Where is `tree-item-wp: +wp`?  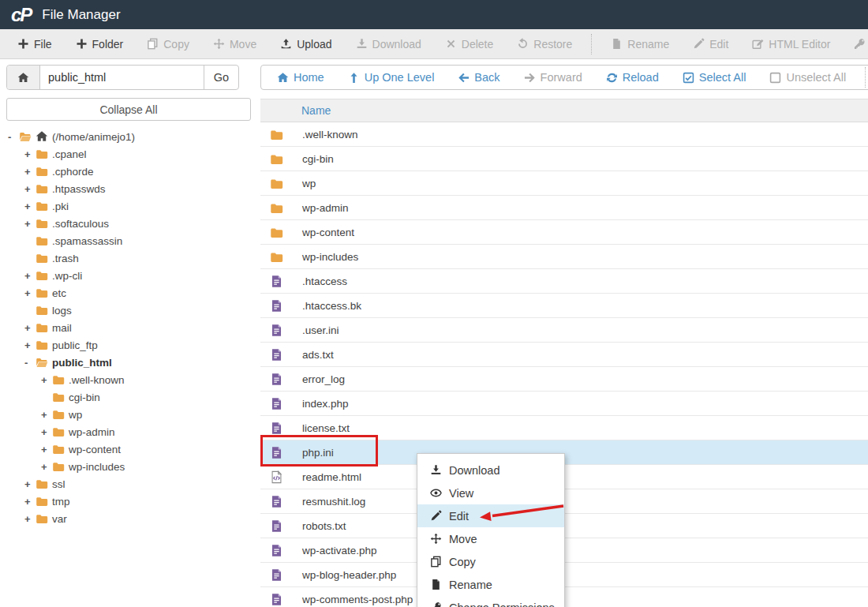
tree-item-wp: +wp is located at coordinates (131, 414).